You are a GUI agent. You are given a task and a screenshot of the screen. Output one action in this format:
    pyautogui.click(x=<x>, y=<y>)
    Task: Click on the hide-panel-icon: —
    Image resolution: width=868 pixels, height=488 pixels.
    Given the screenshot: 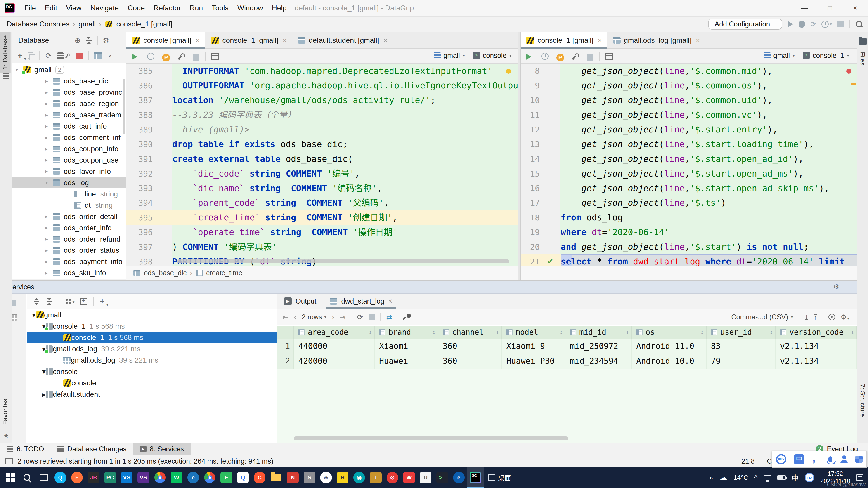 What is the action you would take?
    pyautogui.click(x=118, y=40)
    